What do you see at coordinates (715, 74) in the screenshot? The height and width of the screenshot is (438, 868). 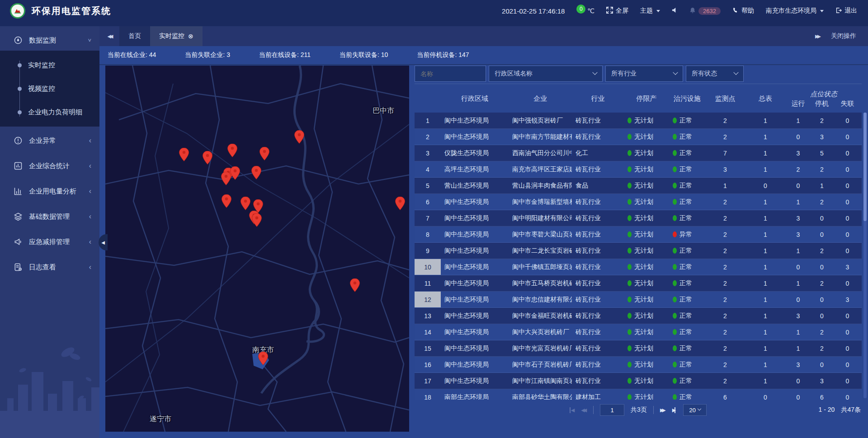 I see `status-select: 所有状态` at bounding box center [715, 74].